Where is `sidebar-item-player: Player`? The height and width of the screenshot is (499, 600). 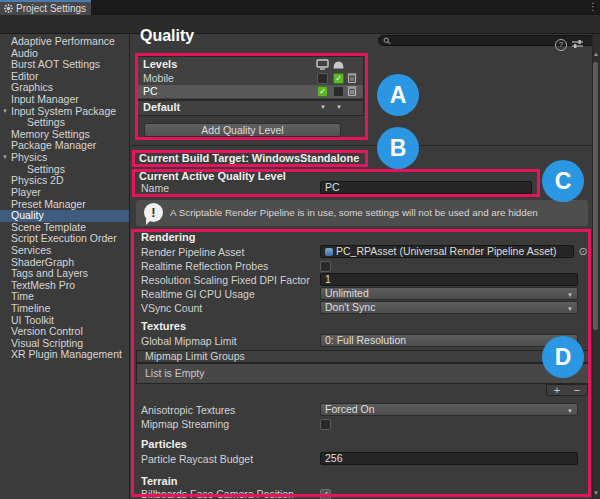
sidebar-item-player: Player is located at coordinates (64, 193).